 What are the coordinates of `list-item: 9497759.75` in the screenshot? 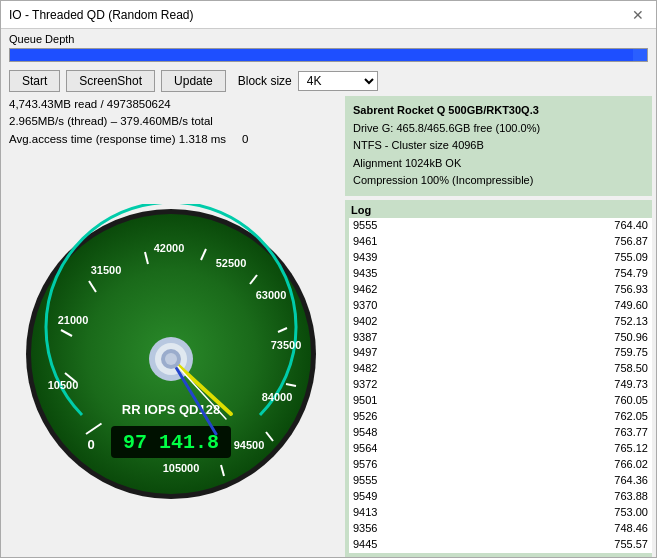 It's located at (500, 353).